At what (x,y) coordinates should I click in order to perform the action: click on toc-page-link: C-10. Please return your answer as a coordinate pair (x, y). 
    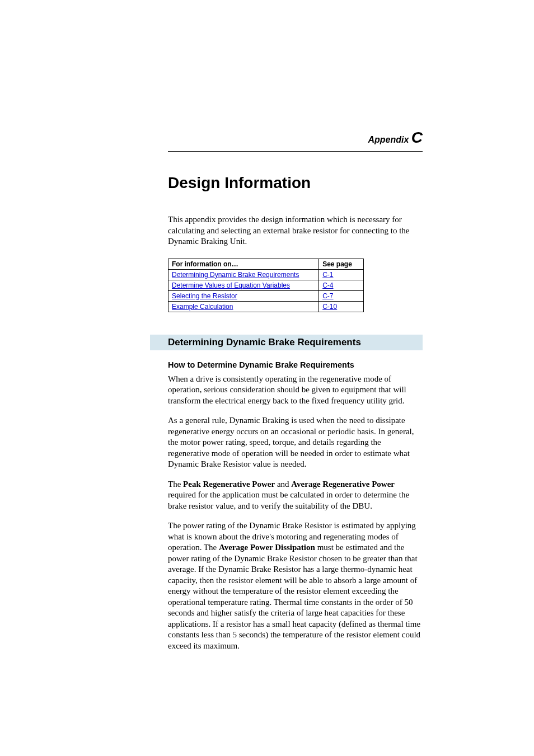
    Looking at the image, I should click on (330, 307).